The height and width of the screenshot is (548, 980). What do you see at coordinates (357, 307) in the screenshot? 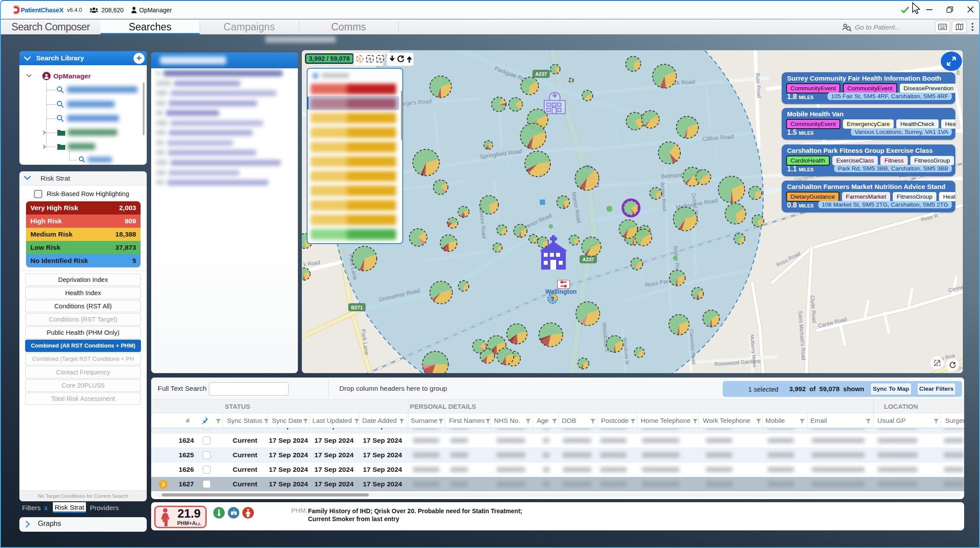
I see `svg-text: B271` at bounding box center [357, 307].